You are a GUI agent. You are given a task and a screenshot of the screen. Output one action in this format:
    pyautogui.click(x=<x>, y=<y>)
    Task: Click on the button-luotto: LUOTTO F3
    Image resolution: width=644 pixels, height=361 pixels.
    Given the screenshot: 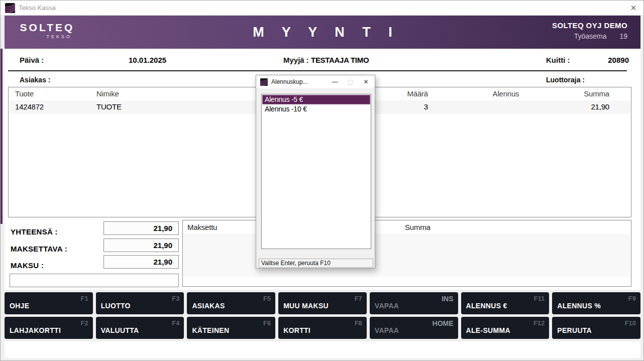 What is the action you would take?
    pyautogui.click(x=140, y=303)
    